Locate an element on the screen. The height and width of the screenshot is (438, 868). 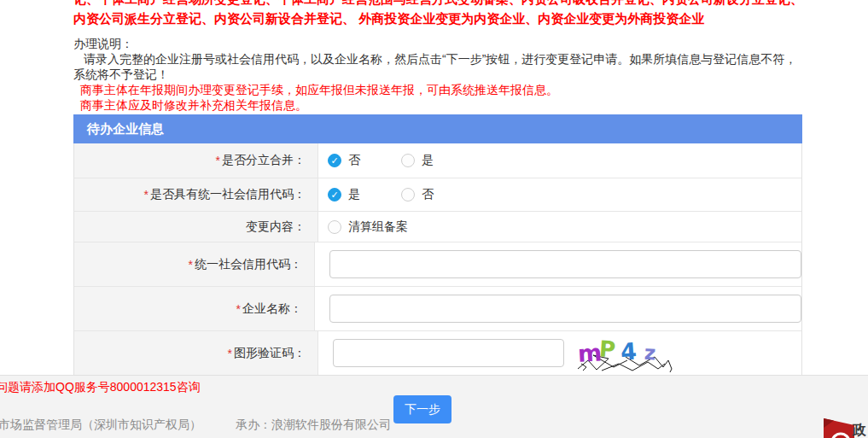
radio-credit-flag-no: 否 is located at coordinates (417, 195).